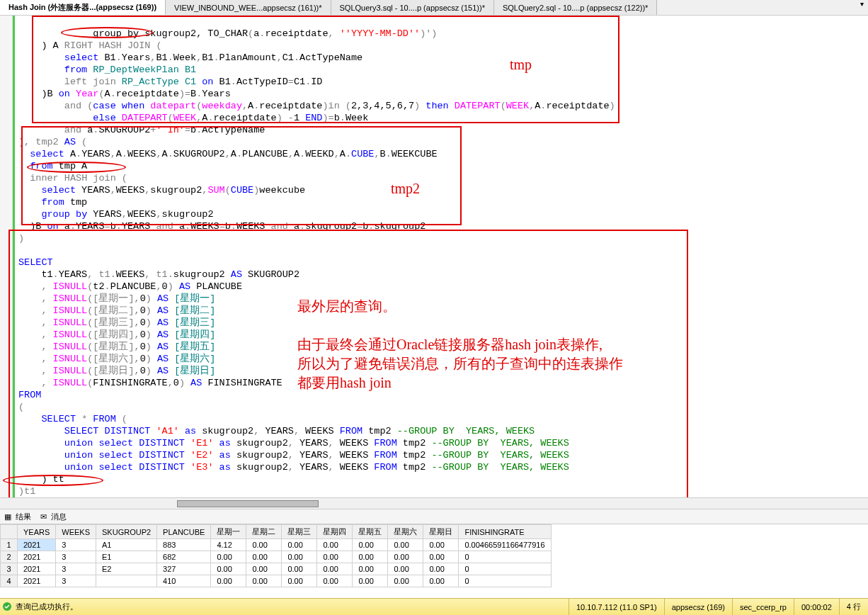 This screenshot has width=868, height=615. I want to click on table-row: 220213E16820.000.000.000.000.000.000.000, so click(276, 557).